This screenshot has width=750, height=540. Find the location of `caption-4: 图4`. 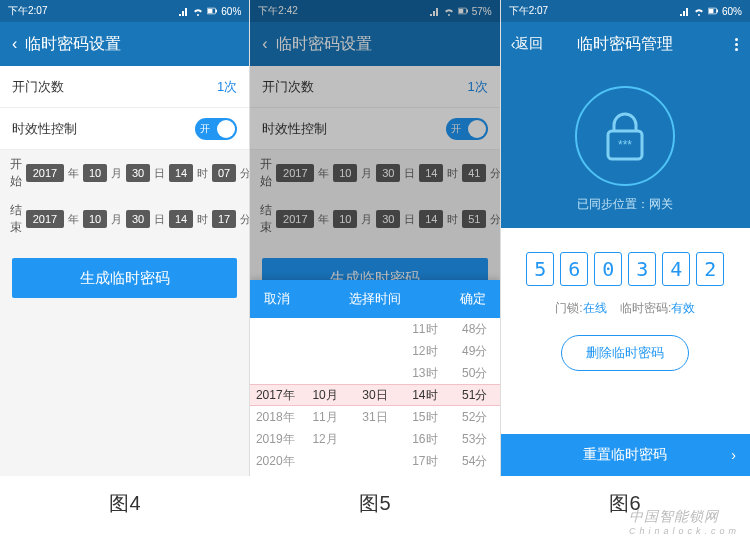

caption-4: 图4 is located at coordinates (125, 504).